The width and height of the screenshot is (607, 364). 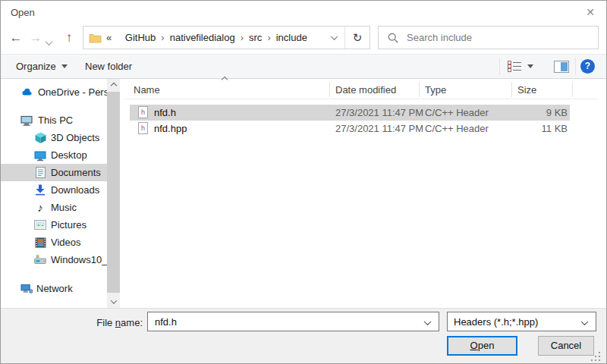 I want to click on sidebar-item-label: Windows10_OS (C:), so click(x=79, y=259).